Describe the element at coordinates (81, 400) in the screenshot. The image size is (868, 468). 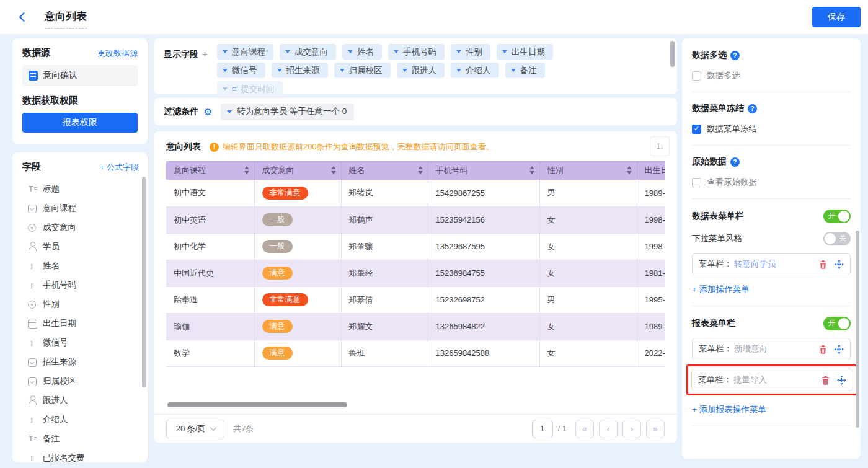
I see `field-item: 跟进人` at that location.